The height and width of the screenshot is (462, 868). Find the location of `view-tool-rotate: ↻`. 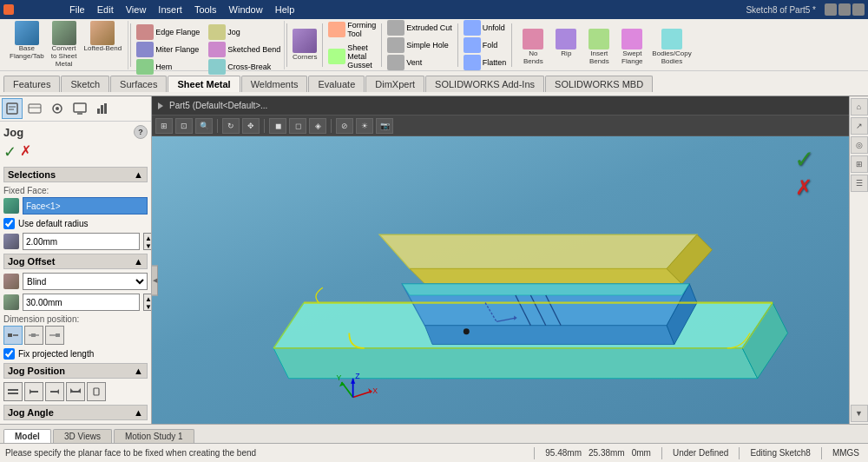

view-tool-rotate: ↻ is located at coordinates (231, 126).